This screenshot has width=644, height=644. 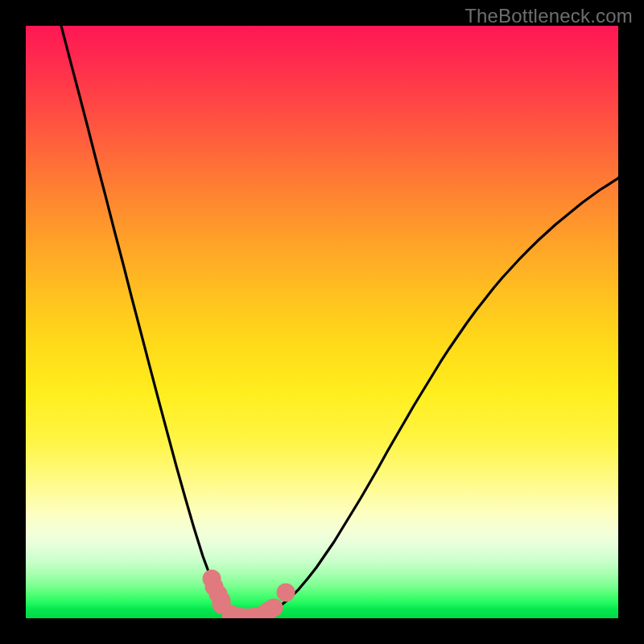 I want to click on highlight-markers, so click(x=250, y=594).